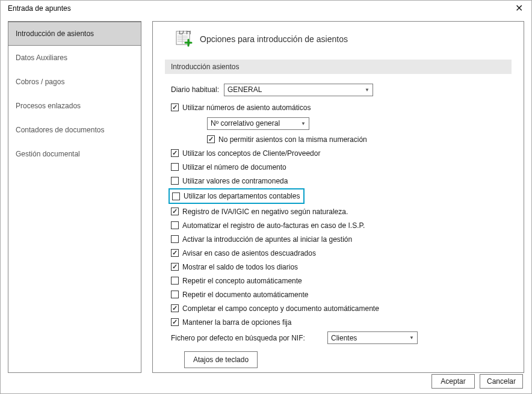 The image size is (532, 394). I want to click on sidebar-item-label: Cobros / pagos, so click(40, 82).